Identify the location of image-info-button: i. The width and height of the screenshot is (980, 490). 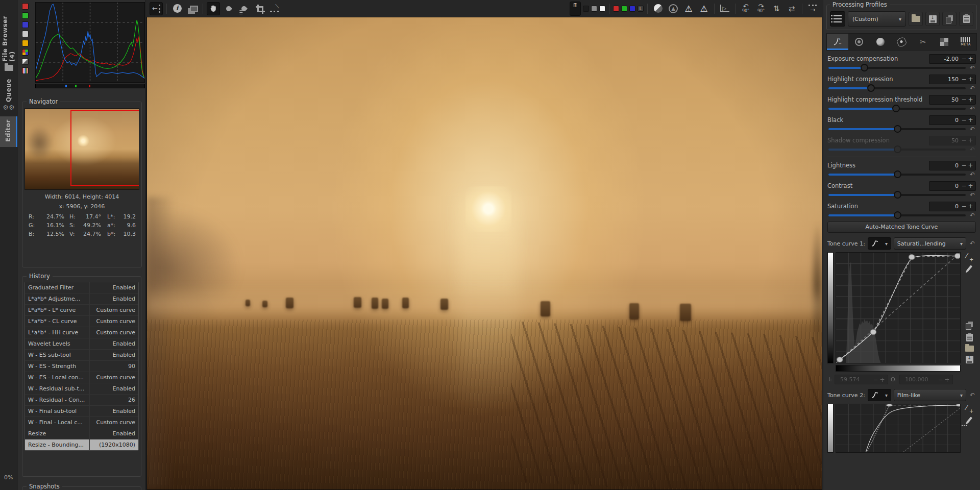
(177, 9).